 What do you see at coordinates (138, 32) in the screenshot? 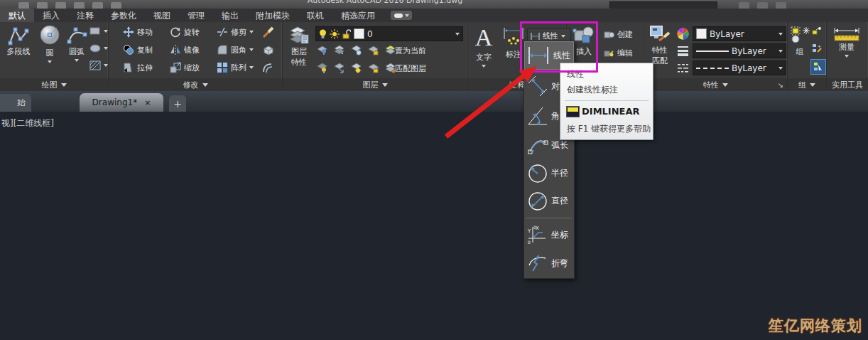
I see `move-button: 移动` at bounding box center [138, 32].